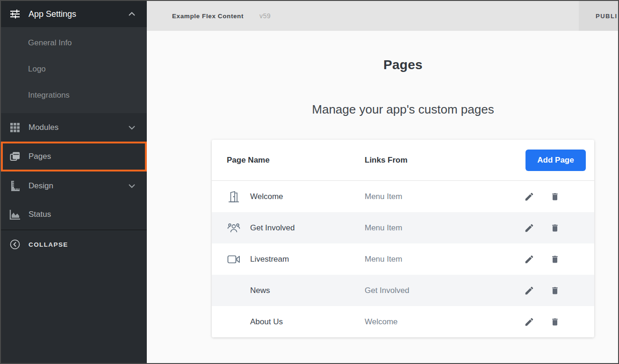 The width and height of the screenshot is (619, 364). Describe the element at coordinates (50, 43) in the screenshot. I see `sidebar-item-label: General Info` at that location.